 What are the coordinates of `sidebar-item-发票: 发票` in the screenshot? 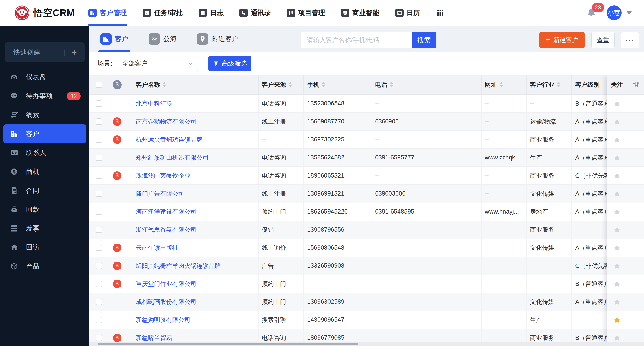 It's located at (44, 228).